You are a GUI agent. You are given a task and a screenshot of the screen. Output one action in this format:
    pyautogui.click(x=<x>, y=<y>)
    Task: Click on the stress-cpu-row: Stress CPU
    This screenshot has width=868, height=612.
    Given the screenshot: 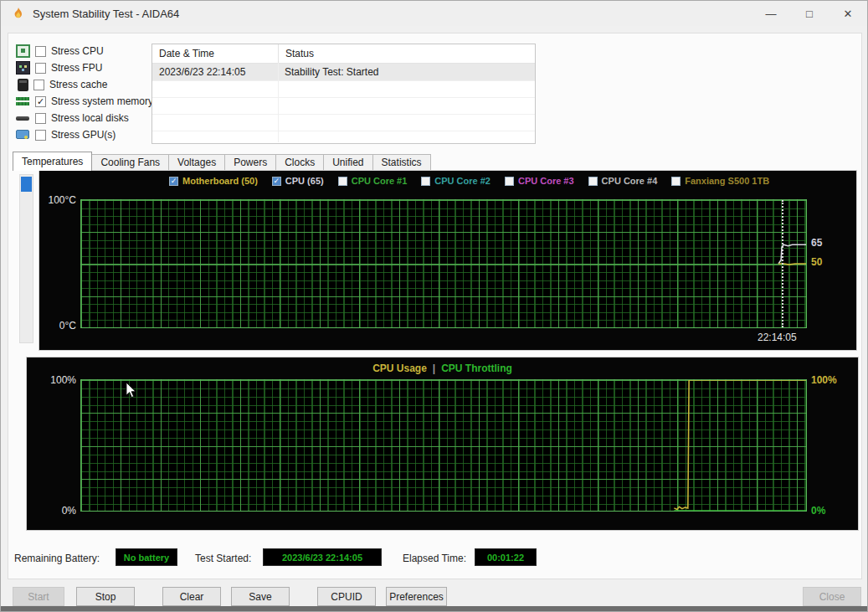 What is the action you would take?
    pyautogui.click(x=85, y=51)
    